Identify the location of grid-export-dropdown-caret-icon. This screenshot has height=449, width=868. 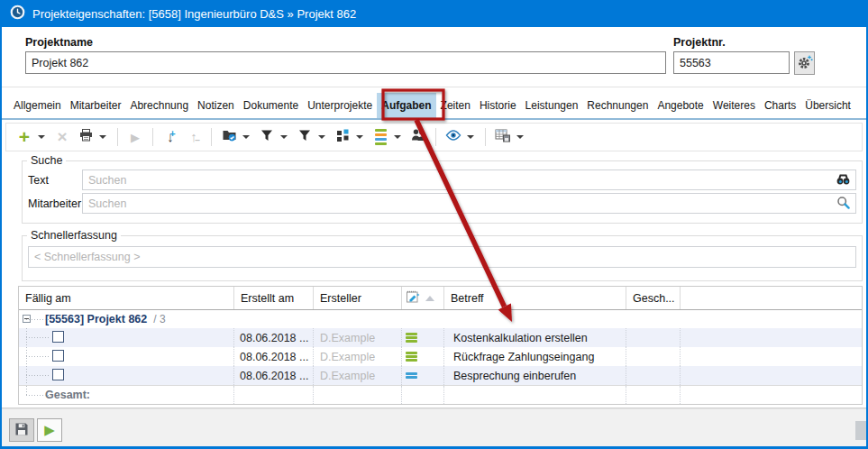
(520, 137).